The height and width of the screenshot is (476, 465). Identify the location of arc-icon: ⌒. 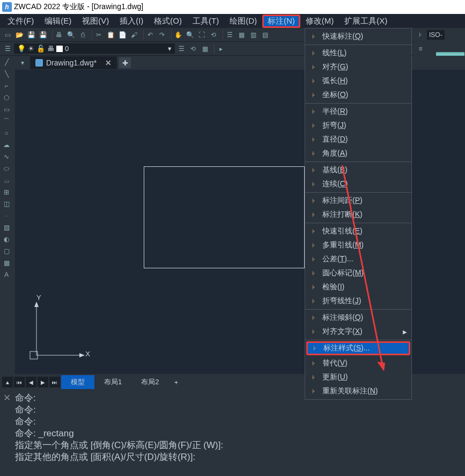
(6, 121).